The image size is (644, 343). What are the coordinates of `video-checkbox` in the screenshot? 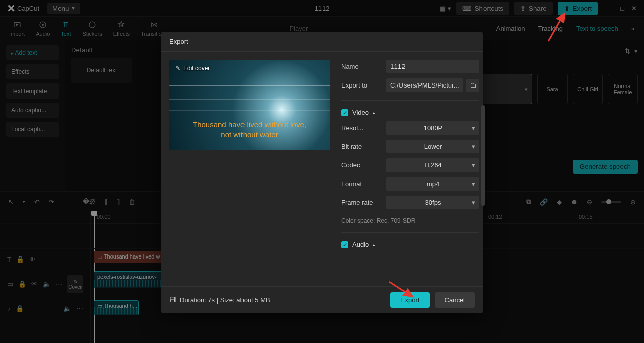 It's located at (345, 113).